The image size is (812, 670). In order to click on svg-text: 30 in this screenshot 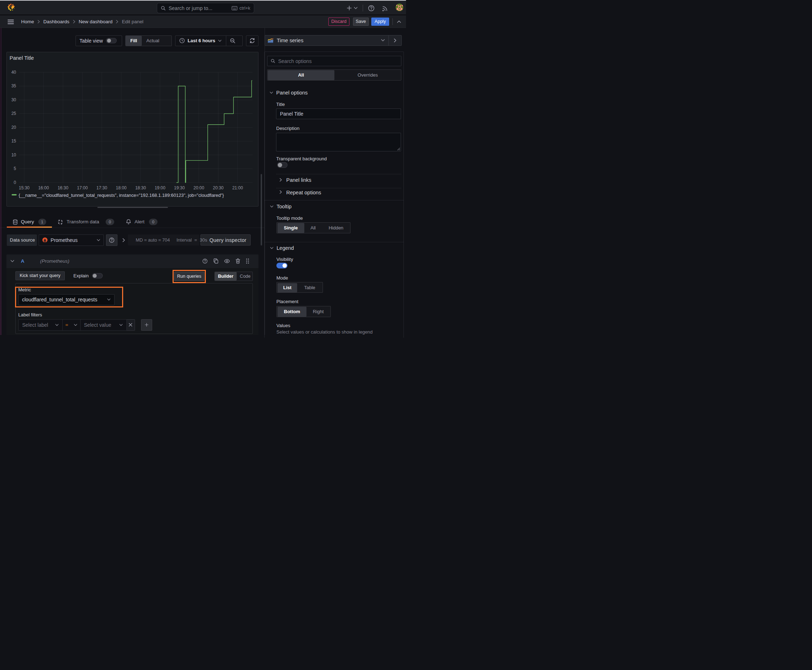, I will do `click(14, 100)`.